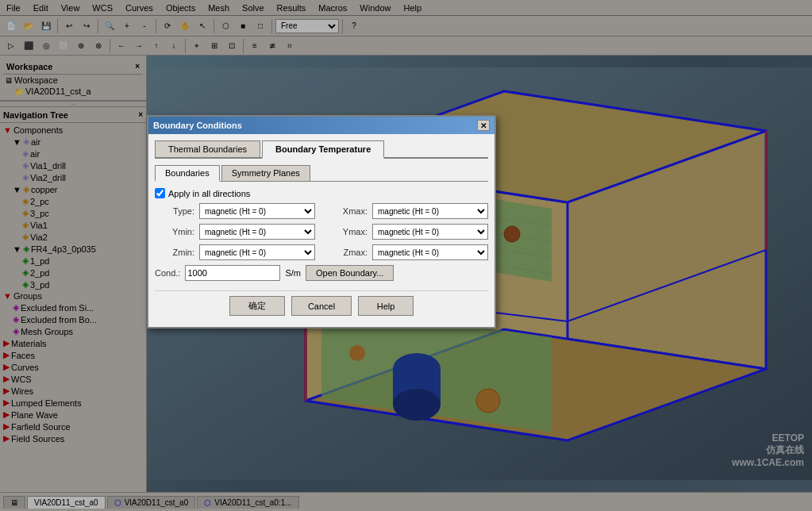 The height and width of the screenshot is (511, 812). What do you see at coordinates (483, 125) in the screenshot?
I see `dialog-close-btn: ✕` at bounding box center [483, 125].